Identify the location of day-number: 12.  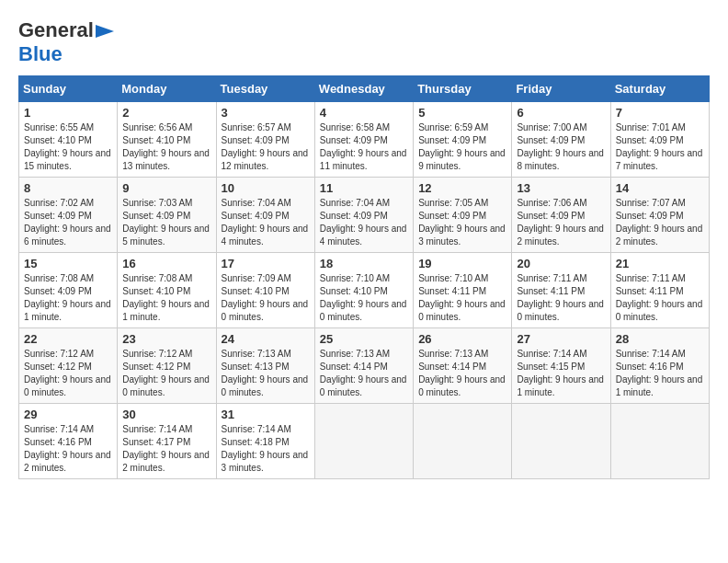
(462, 188).